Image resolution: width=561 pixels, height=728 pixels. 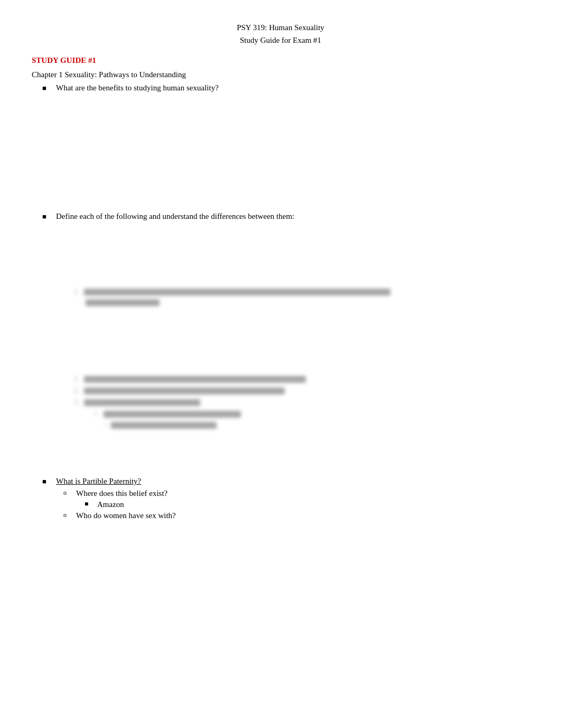 I want to click on document-header: PSY 319: Human Sexuality Study Guide for…, so click(x=280, y=34).